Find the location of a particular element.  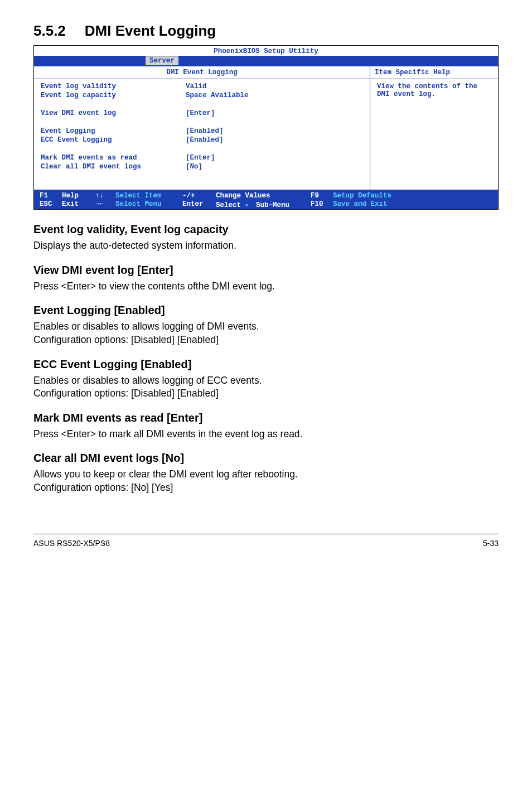

bios-label-select-submenu: Select ▸ Sub-Menu is located at coordinates (263, 204).